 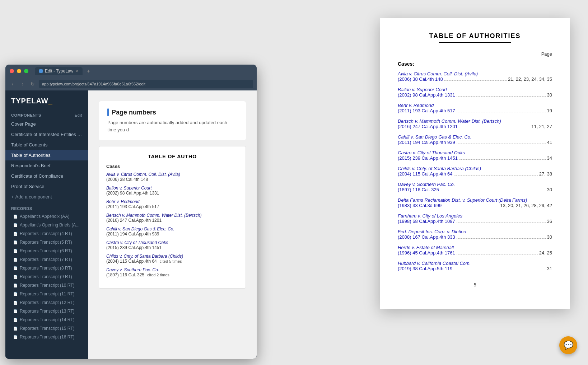 What do you see at coordinates (88, 71) in the screenshot?
I see `new-tab-icon: +` at bounding box center [88, 71].